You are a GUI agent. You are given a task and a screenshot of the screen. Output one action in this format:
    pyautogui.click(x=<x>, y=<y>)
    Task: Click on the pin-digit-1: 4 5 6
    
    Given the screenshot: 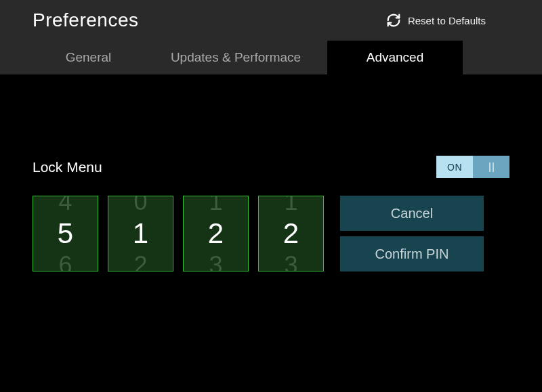 What is the action you would take?
    pyautogui.click(x=65, y=234)
    